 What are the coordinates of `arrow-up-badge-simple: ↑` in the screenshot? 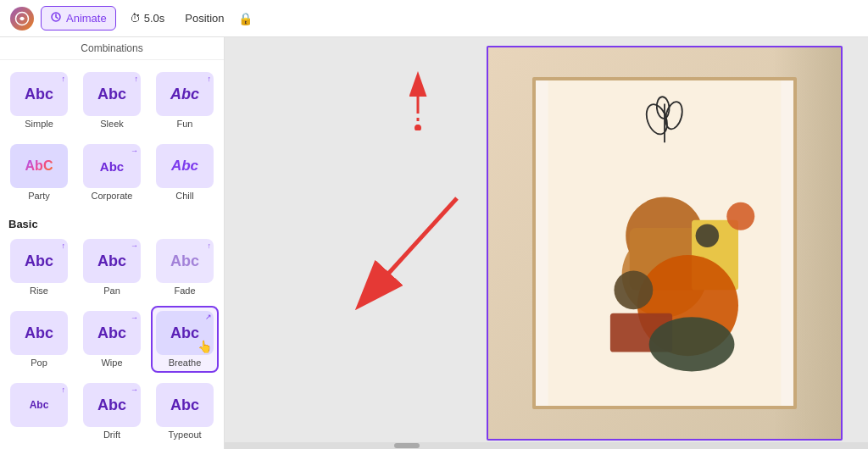 It's located at (64, 79).